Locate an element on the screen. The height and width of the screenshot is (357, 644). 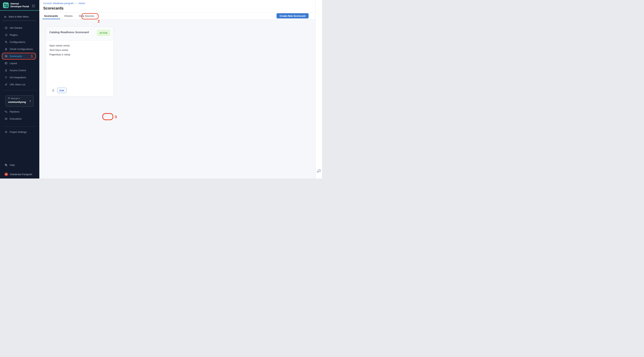
scorecard-card-header: Catalog Readiness Scorecard ACTIVE is located at coordinates (80, 34).